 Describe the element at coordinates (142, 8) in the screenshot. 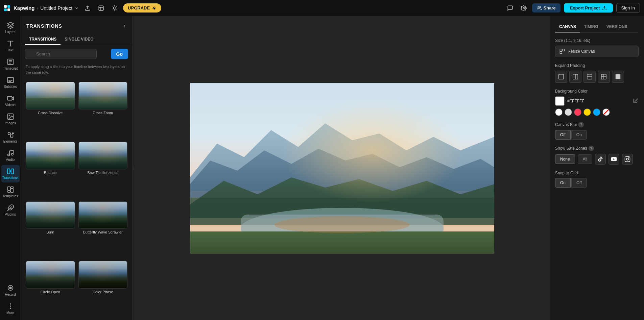

I see `upgrade-button: UPGRADE` at that location.